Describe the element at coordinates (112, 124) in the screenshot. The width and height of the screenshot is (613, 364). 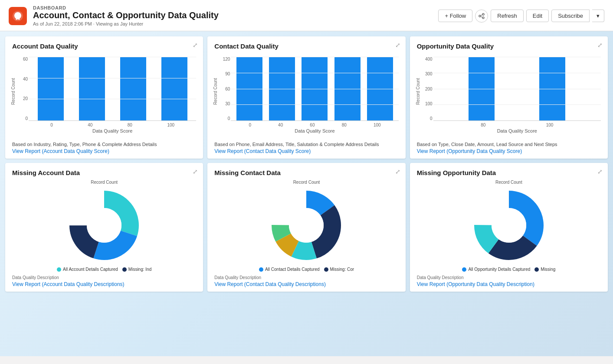
I see `account-x-ticks: 0 40 80 100` at that location.